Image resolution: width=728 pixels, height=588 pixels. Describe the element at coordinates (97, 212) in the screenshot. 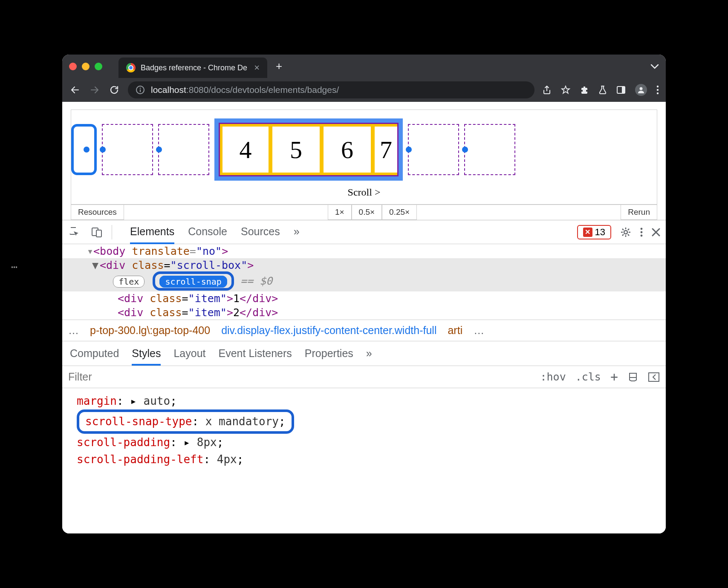

I see `resources-button: Resources` at that location.